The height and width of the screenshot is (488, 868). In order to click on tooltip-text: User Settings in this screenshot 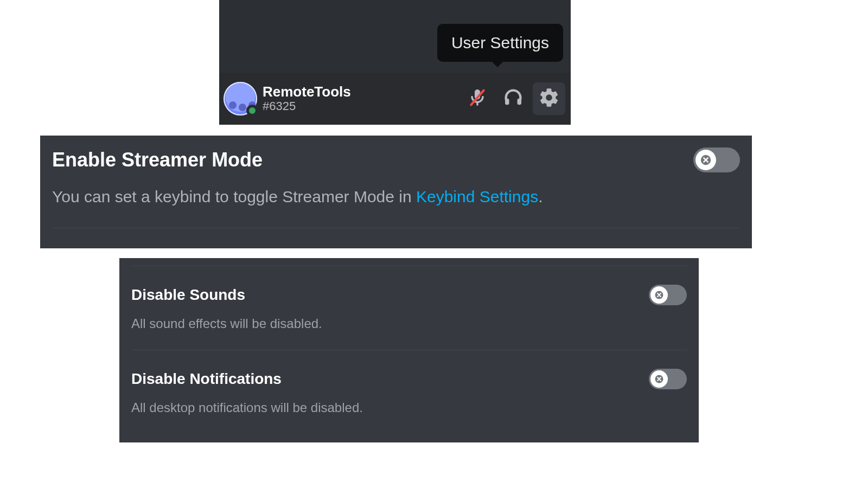, I will do `click(500, 42)`.